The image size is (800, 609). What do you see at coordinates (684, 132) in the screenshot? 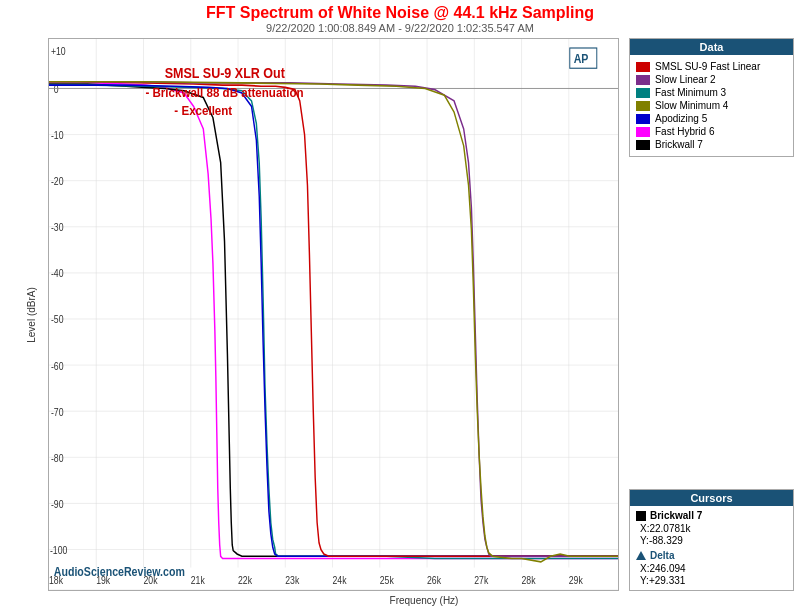
I see `legend-label-6: Fast Hybrid 6` at bounding box center [684, 132].